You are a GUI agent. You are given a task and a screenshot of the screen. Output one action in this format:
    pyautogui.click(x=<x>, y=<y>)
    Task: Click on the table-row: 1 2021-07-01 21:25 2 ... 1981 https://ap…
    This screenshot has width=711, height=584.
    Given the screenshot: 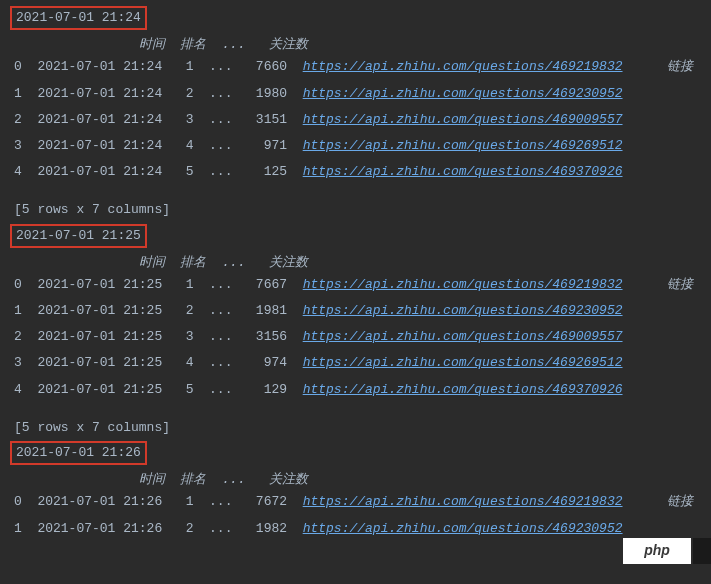 What is the action you would take?
    pyautogui.click(x=356, y=311)
    